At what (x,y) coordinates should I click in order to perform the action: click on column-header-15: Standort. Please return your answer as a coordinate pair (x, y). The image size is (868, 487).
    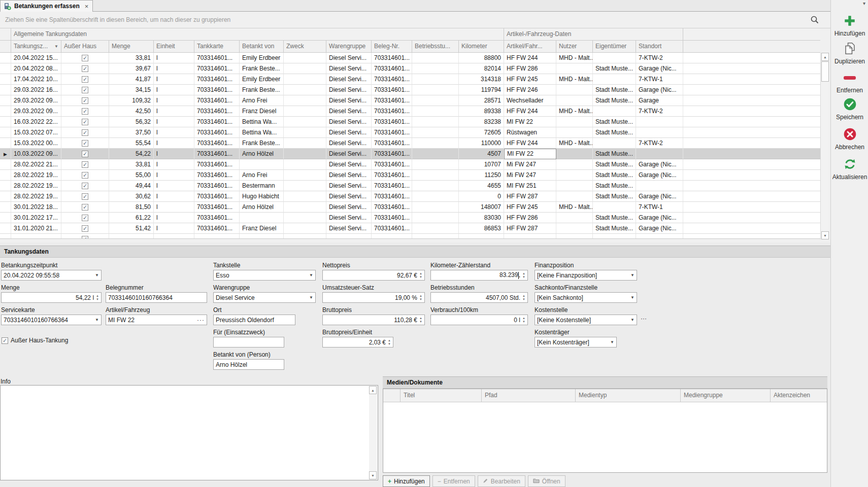
    Looking at the image, I should click on (660, 47).